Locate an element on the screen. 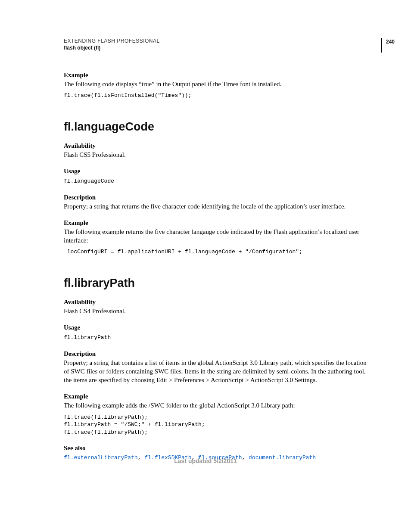  description-text: Property; a string that returns the five… is located at coordinates (216, 206).